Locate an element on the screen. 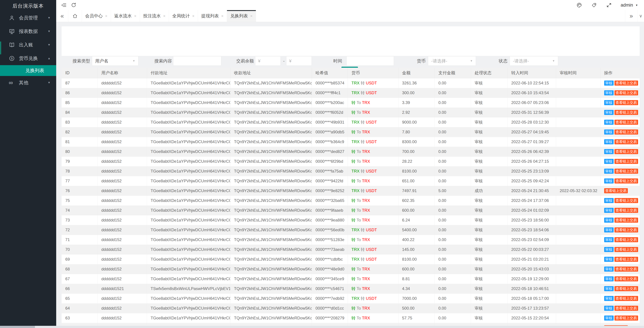 The width and height of the screenshot is (644, 328). search-content-input is located at coordinates (197, 61).